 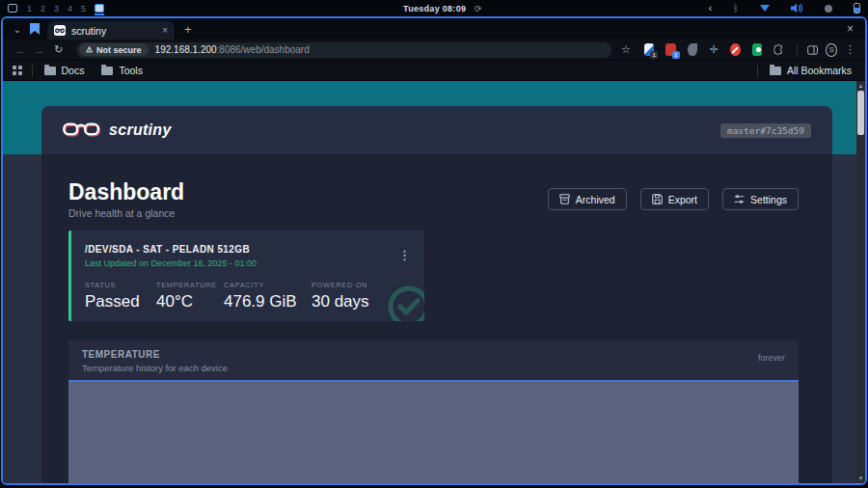 What do you see at coordinates (111, 31) in the screenshot?
I see `tab-scrutiny: scrutiny ×` at bounding box center [111, 31].